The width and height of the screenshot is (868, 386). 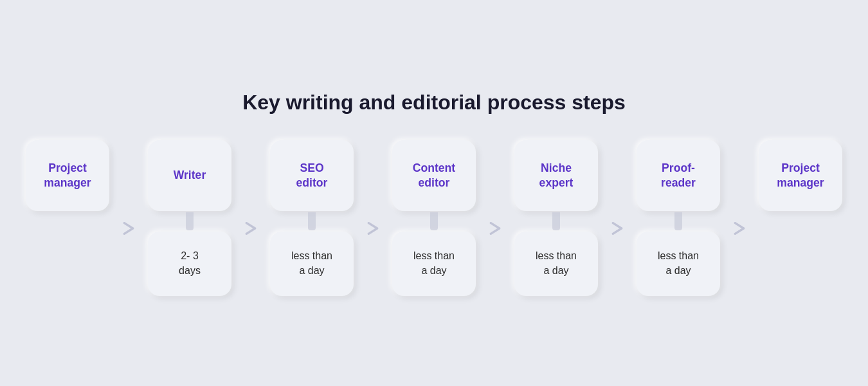 I want to click on role-card-content-editor: Content editor, so click(x=434, y=176).